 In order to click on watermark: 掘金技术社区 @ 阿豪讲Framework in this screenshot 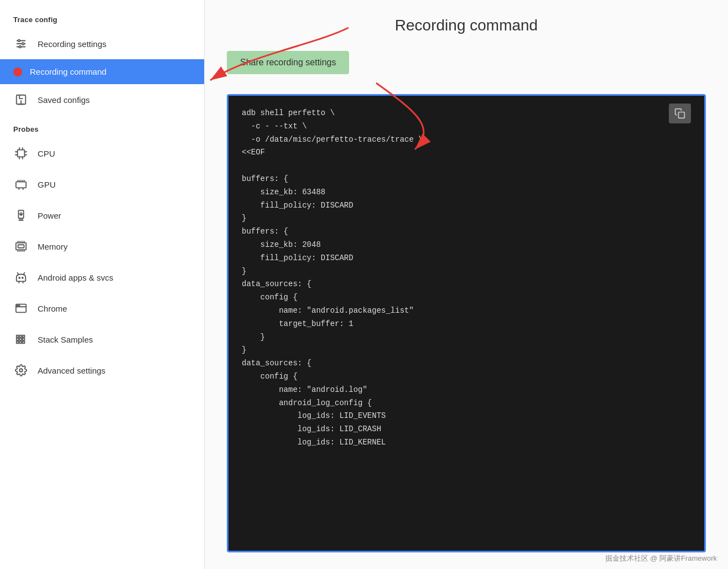, I will do `click(661, 558)`.